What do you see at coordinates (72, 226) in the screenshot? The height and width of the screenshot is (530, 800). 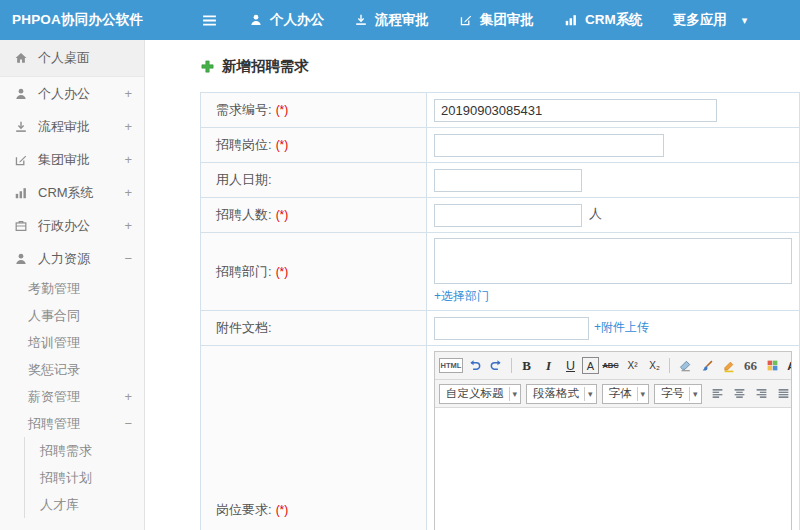 I see `sidebar-item-admin-office: 行政办公+` at bounding box center [72, 226].